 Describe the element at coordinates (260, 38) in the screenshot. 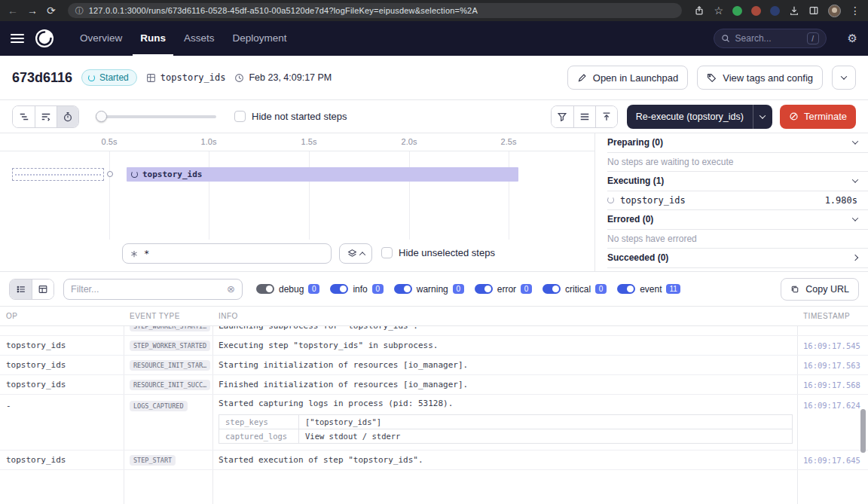

I see `nav-item-deployment: Deployment` at that location.